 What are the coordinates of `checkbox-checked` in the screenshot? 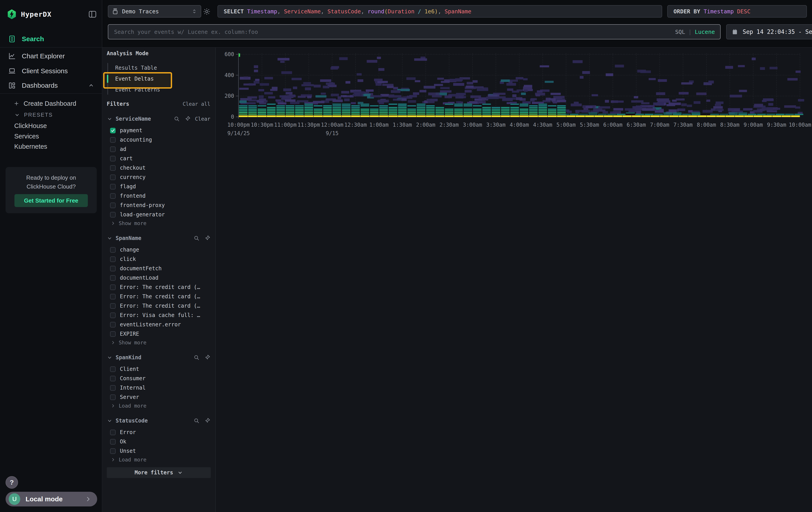 It's located at (113, 131).